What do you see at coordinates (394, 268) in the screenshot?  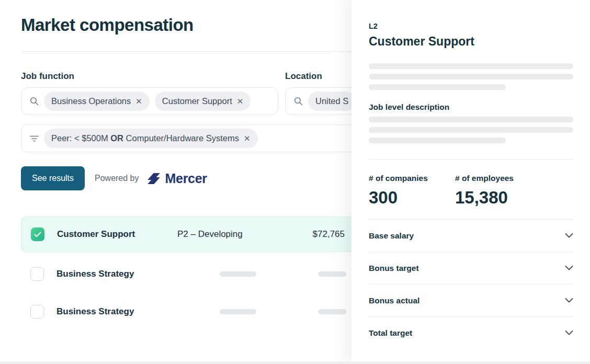 I see `accordion-label: Bonus target` at bounding box center [394, 268].